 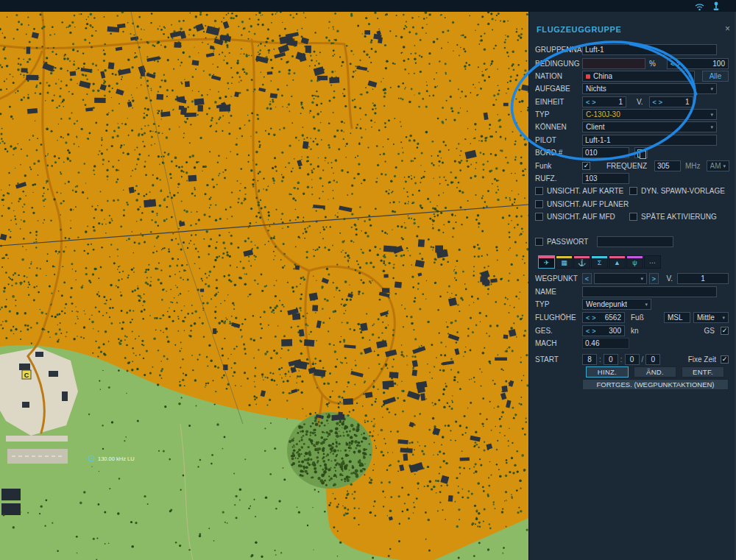 I want to click on hidden-on-mfd-label: UNSICHT. AUF MFD, so click(x=581, y=216).